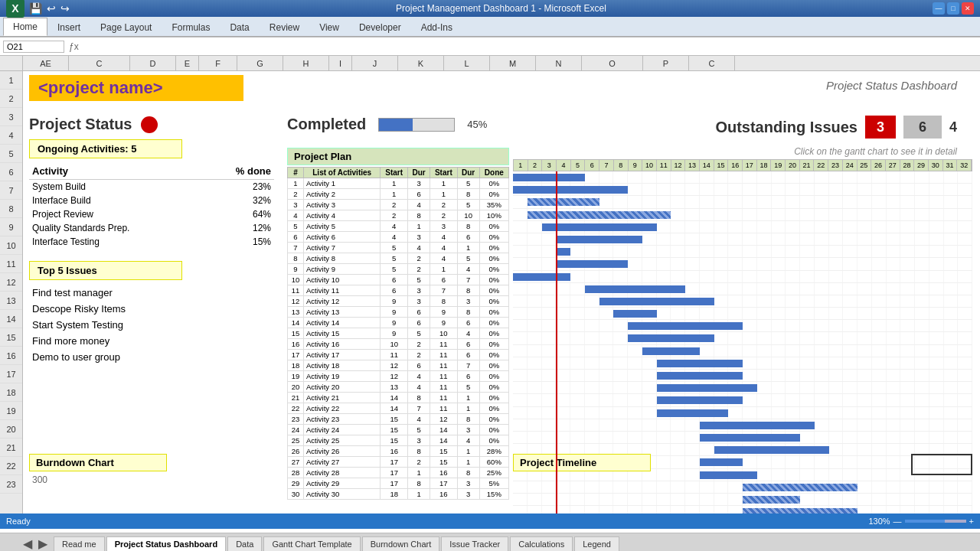  What do you see at coordinates (11, 337) in the screenshot?
I see `row-num-15: 15` at bounding box center [11, 337].